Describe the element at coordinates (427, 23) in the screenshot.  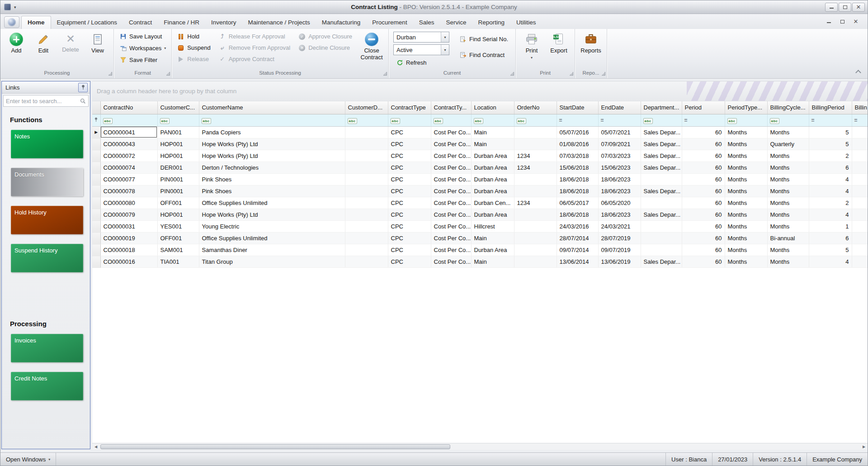
I see `tab-sales: Sales` at that location.